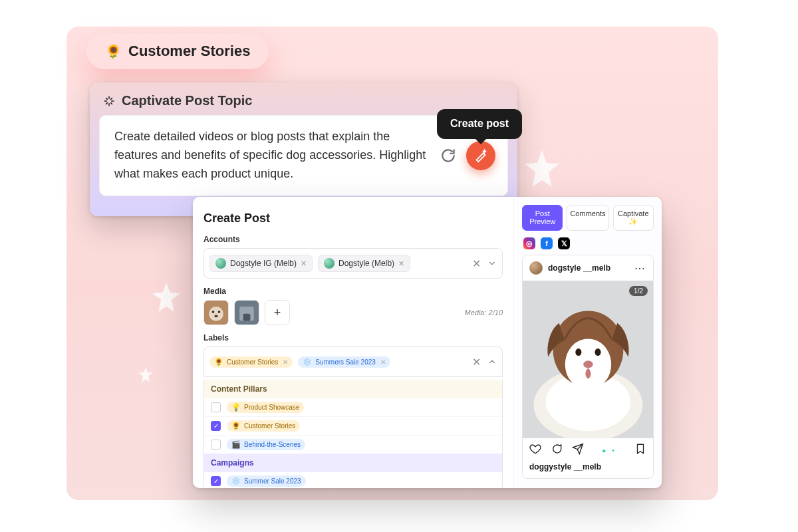 The width and height of the screenshot is (798, 532). I want to click on pillar-option-label: Customer Stories, so click(270, 426).